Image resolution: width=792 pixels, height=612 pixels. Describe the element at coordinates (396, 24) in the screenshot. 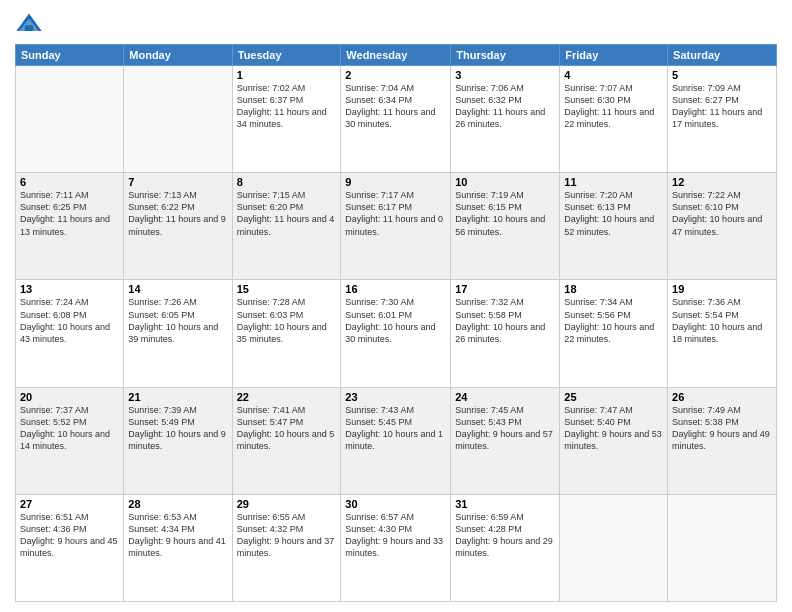

I see `header` at that location.